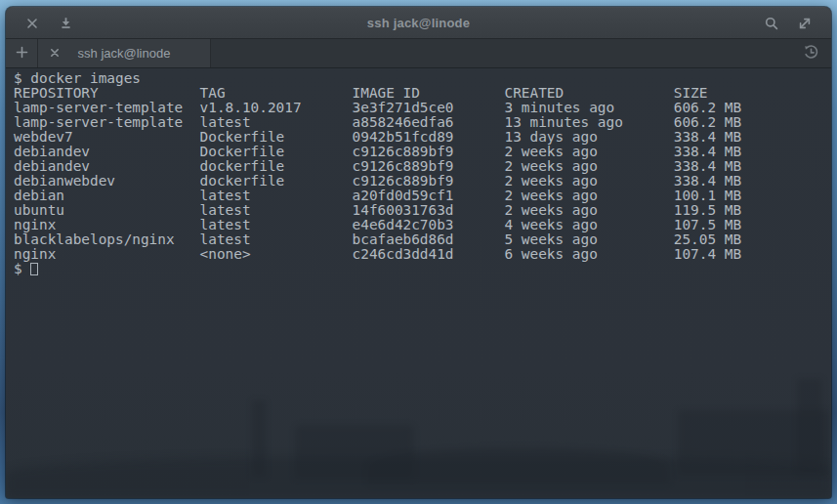 Image resolution: width=837 pixels, height=504 pixels. Describe the element at coordinates (21, 270) in the screenshot. I see `shell-prompt: $` at that location.